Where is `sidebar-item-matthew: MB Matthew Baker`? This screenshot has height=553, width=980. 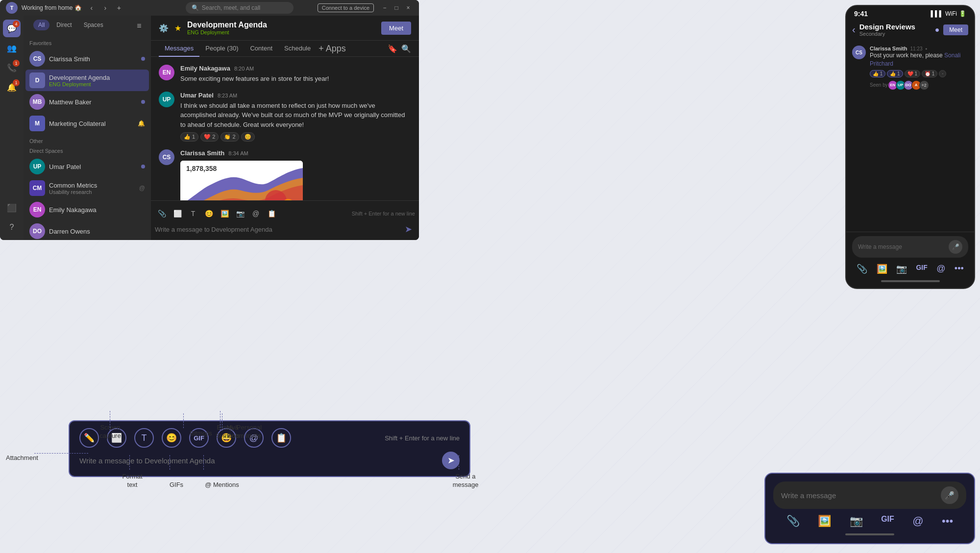 sidebar-item-matthew: MB Matthew Baker is located at coordinates (87, 102).